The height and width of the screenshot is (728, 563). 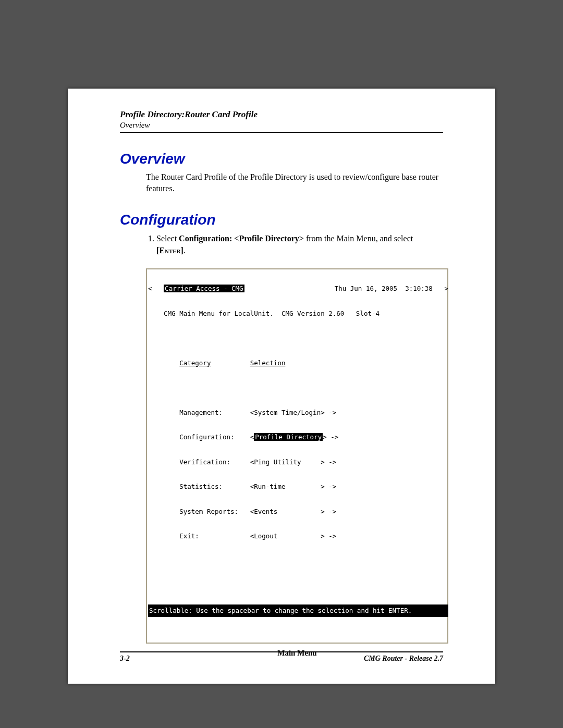 I want to click on terminal-row-system-reports: System Reports: <Events > ->, so click(x=297, y=512).